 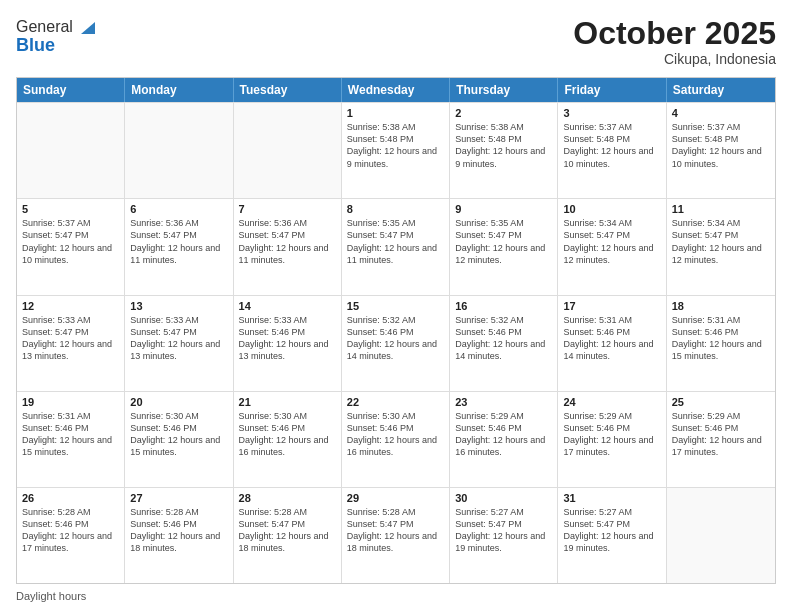 What do you see at coordinates (178, 209) in the screenshot?
I see `day-number-6: 6` at bounding box center [178, 209].